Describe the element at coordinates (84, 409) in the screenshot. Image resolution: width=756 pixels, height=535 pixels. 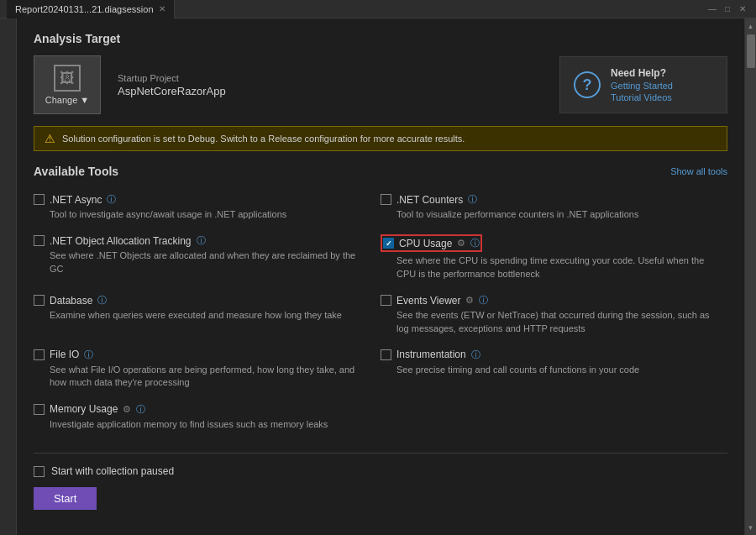
I see `memory-usage-label: Memory Usage` at that location.